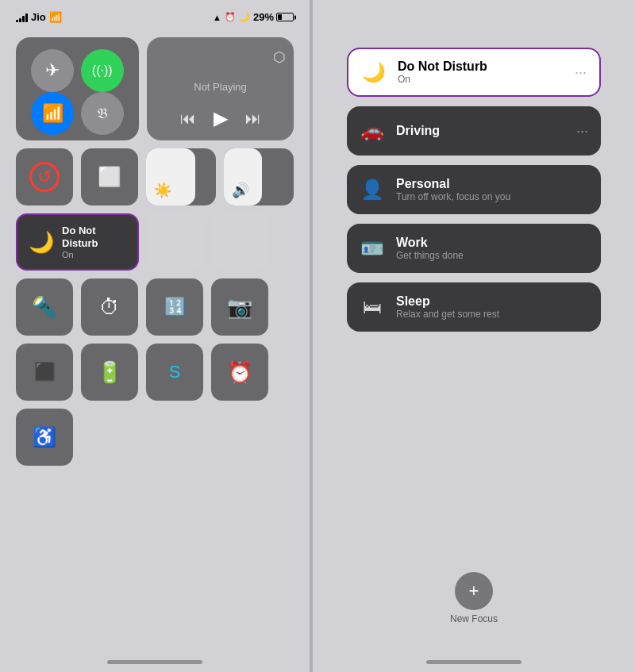  What do you see at coordinates (240, 307) in the screenshot?
I see `camera-button: 📷` at bounding box center [240, 307].